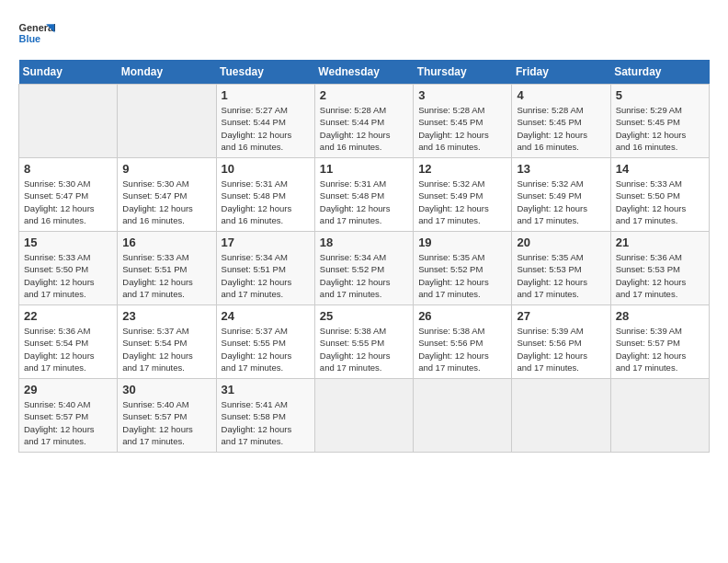  Describe the element at coordinates (68, 269) in the screenshot. I see `calendar-cell: 15Sunrise: 5:33 AMSunset: 5:50 PMDayligh…` at that location.